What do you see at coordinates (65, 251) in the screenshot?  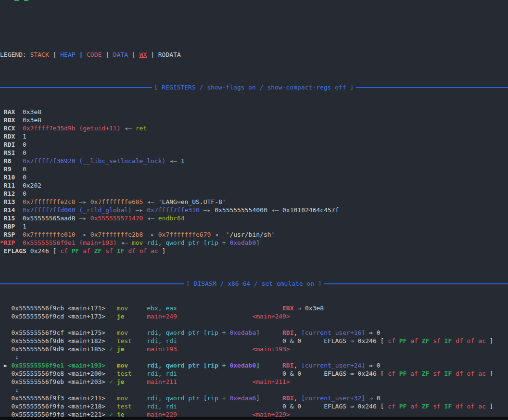 I see `register-row-segment: cf` at bounding box center [65, 251].